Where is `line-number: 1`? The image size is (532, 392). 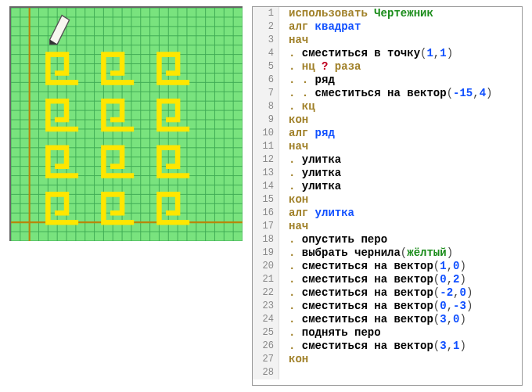 line-number: 1 is located at coordinates (266, 14).